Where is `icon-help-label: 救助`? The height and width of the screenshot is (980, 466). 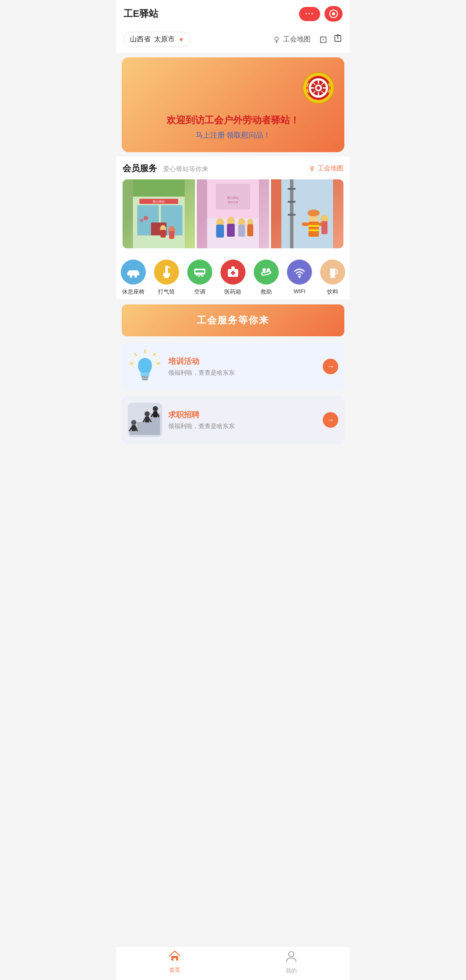
icon-help-label: 救助 is located at coordinates (266, 292).